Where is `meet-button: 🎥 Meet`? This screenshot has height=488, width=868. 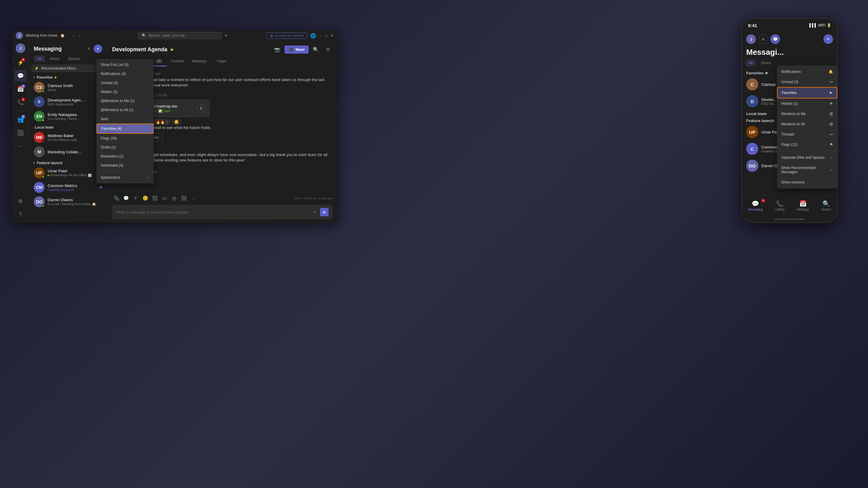 meet-button: 🎥 Meet is located at coordinates (297, 50).